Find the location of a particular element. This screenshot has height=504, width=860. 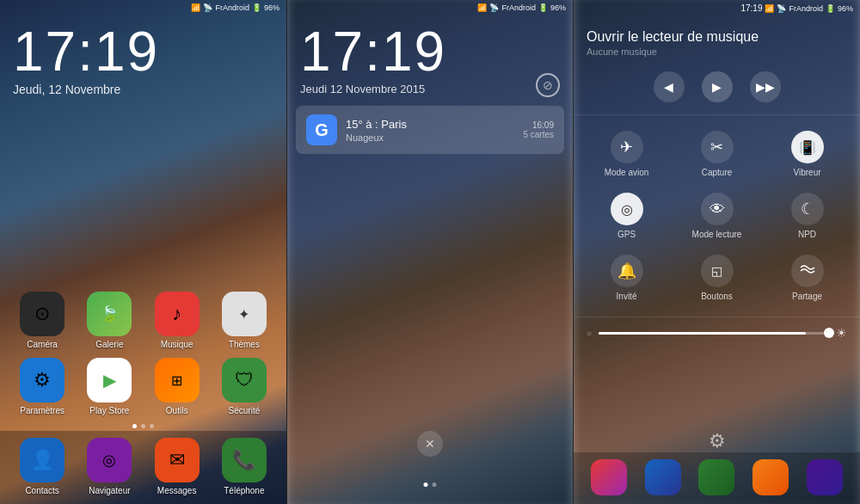

qs-vibrate: 📳 Vibreur is located at coordinates (807, 154).